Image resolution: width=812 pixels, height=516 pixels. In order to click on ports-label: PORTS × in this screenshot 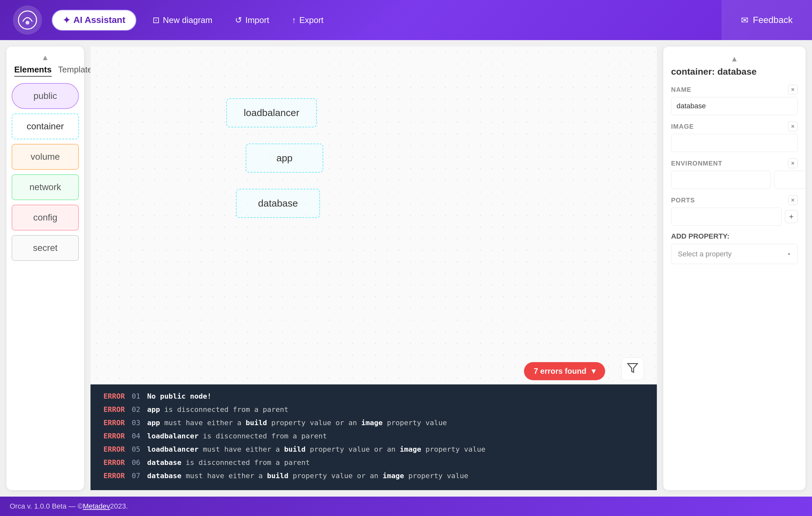, I will do `click(734, 200)`.